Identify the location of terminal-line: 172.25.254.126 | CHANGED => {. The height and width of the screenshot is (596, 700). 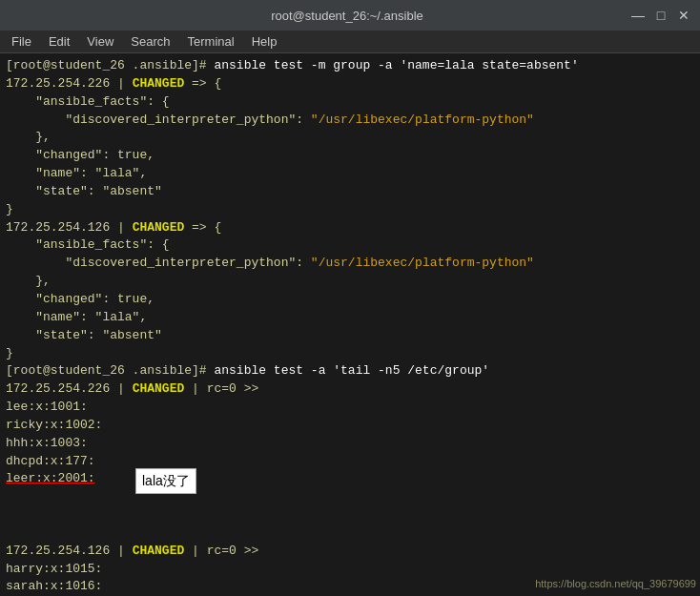
(350, 229).